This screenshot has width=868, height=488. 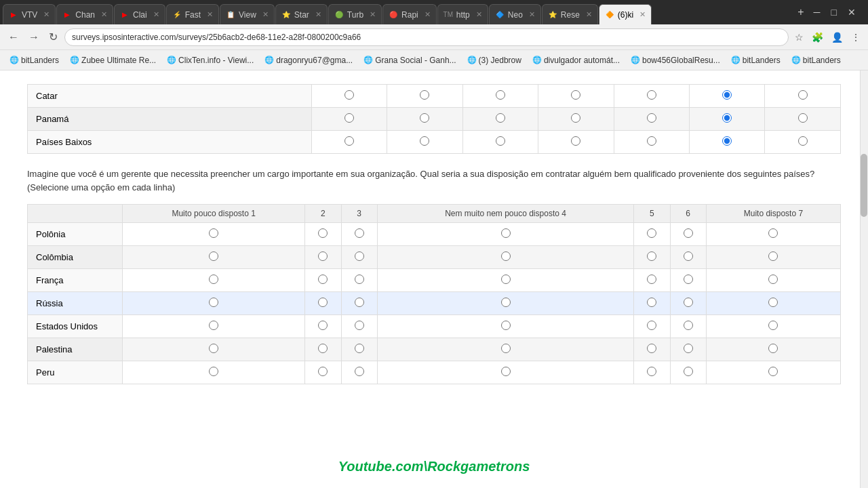 What do you see at coordinates (410, 14) in the screenshot?
I see `tab-rapi: 🔴Rapi✕` at bounding box center [410, 14].